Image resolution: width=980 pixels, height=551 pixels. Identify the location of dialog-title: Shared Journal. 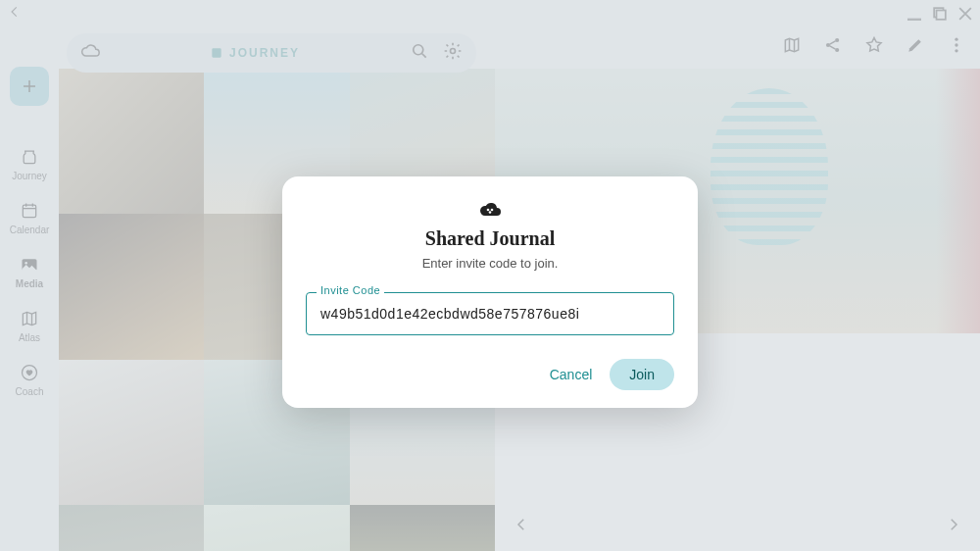
(490, 239).